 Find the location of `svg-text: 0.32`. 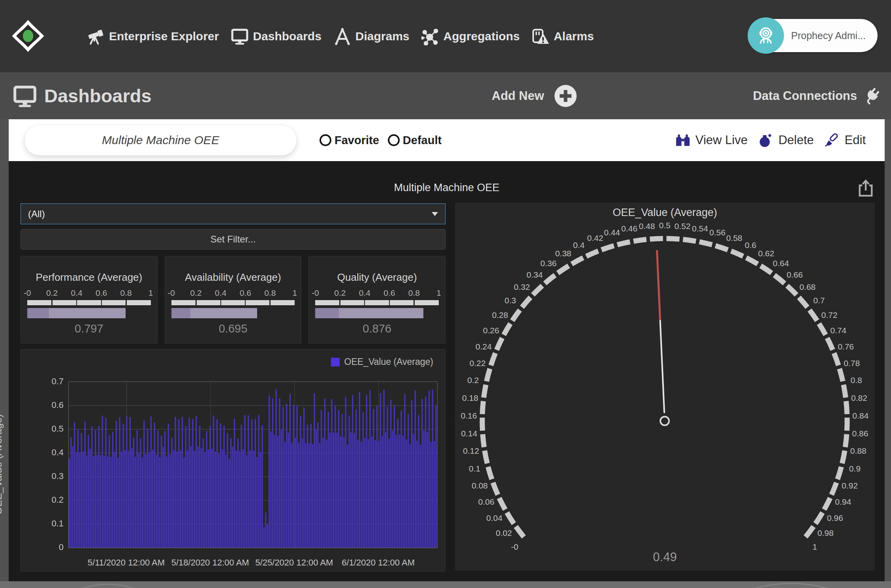

svg-text: 0.32 is located at coordinates (522, 287).